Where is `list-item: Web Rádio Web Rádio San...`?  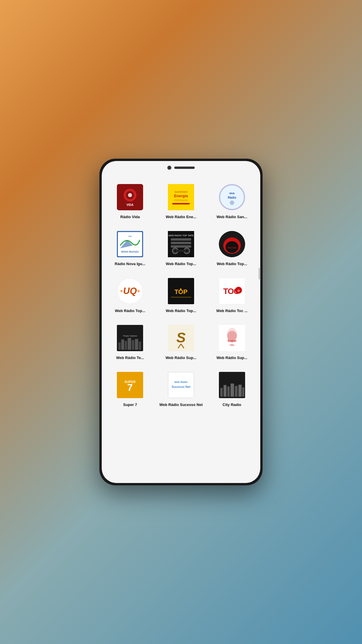
list-item: Web Rádio Web Rádio San... is located at coordinates (232, 202).